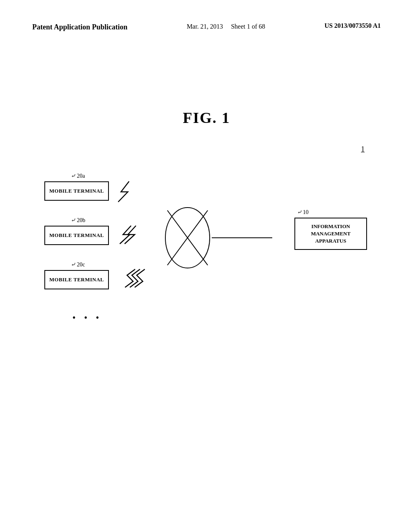 The height and width of the screenshot is (532, 413). I want to click on information-management-apparatus: INFORMATIONMANAGEMENT APPARATUS, so click(331, 234).